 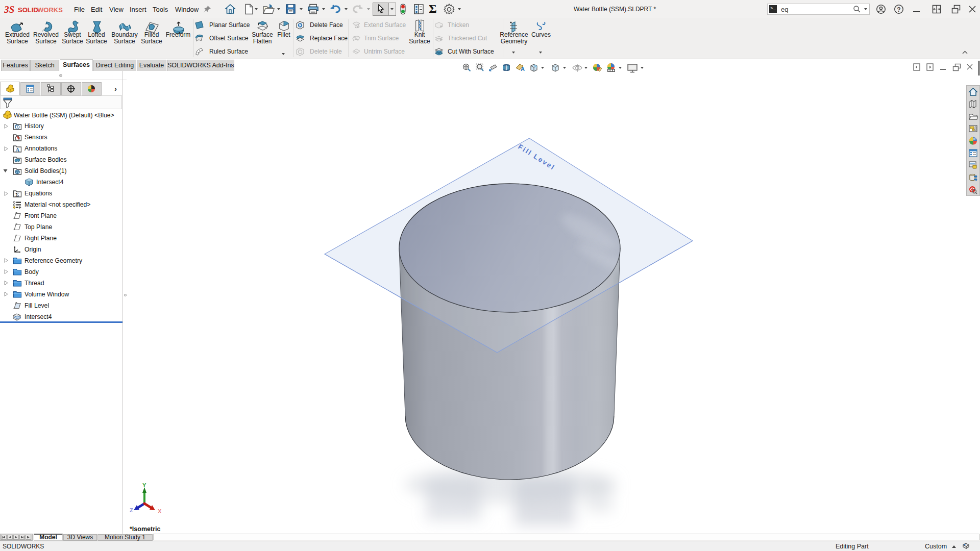 What do you see at coordinates (144, 485) in the screenshot?
I see `svg-text: Y` at bounding box center [144, 485].